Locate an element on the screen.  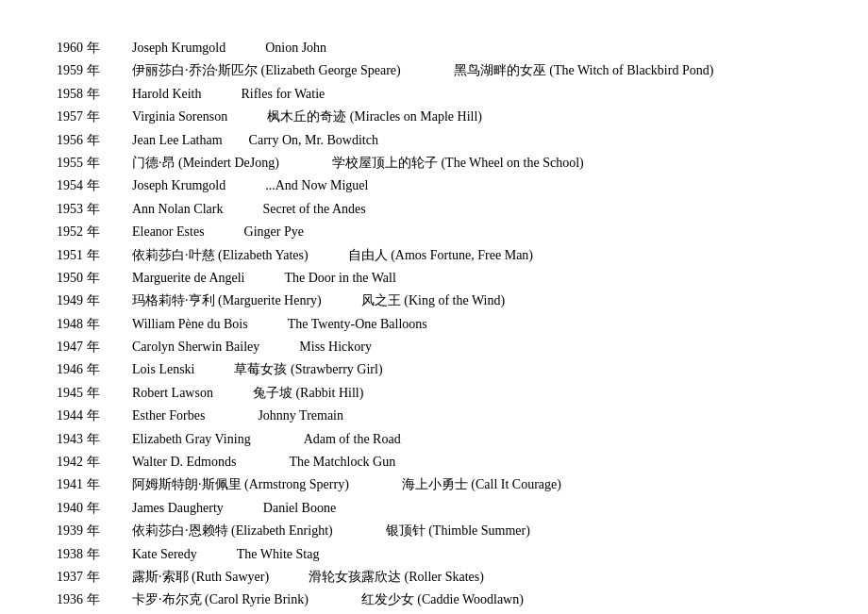
entry-content: Esther Forbes Johnny Tremain is located at coordinates (472, 416).